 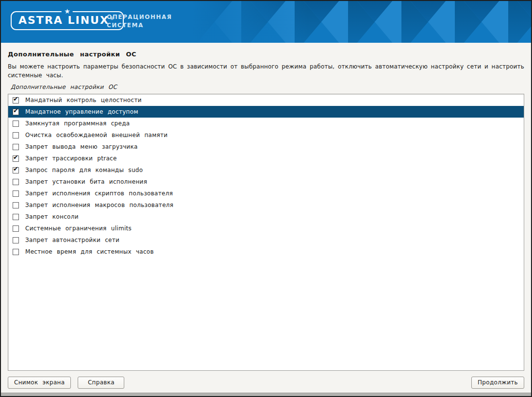 I want to click on option-label: Запрос пароля для команды sudo, so click(x=84, y=170).